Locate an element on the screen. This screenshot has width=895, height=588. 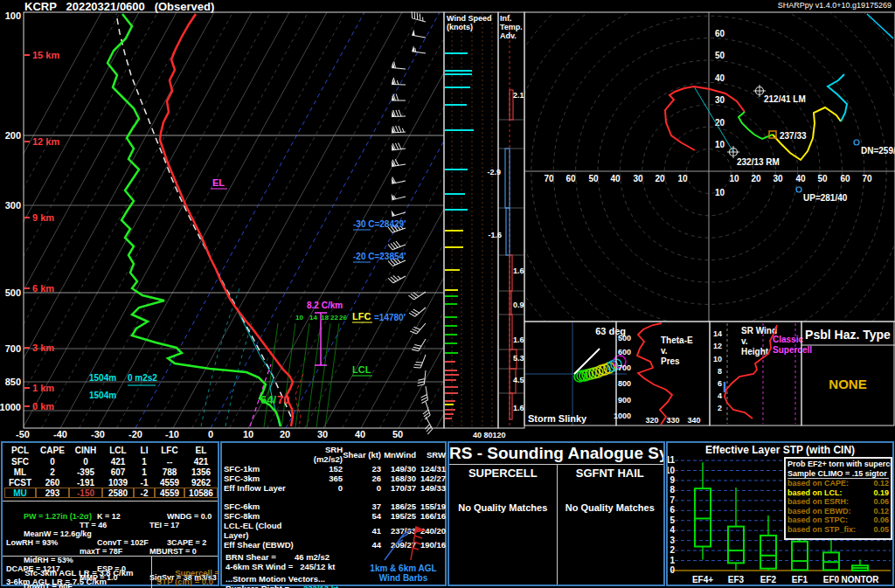
lfc-label: LFC is located at coordinates (362, 316).